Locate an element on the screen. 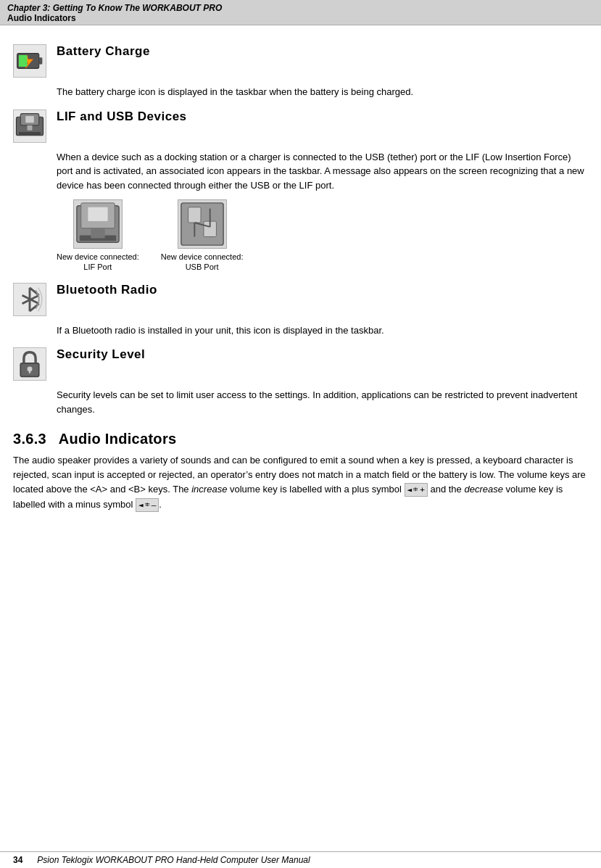 The height and width of the screenshot is (868, 601). bluetooth-body: If a Bluetooth radio is installed in you… is located at coordinates (322, 331).